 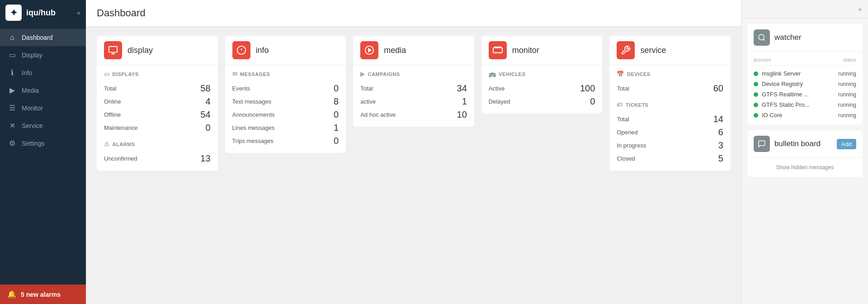 I want to click on service-icon: ✕, so click(x=12, y=126).